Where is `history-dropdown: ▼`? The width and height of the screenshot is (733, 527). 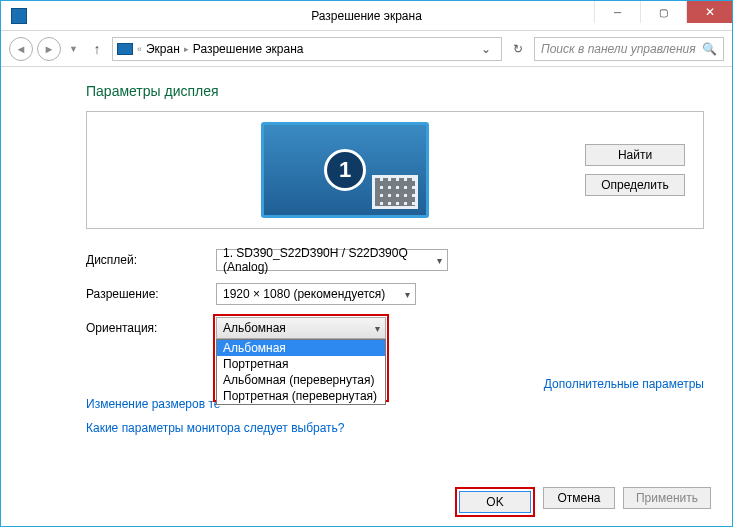
history-dropdown: ▼ is located at coordinates (74, 49).